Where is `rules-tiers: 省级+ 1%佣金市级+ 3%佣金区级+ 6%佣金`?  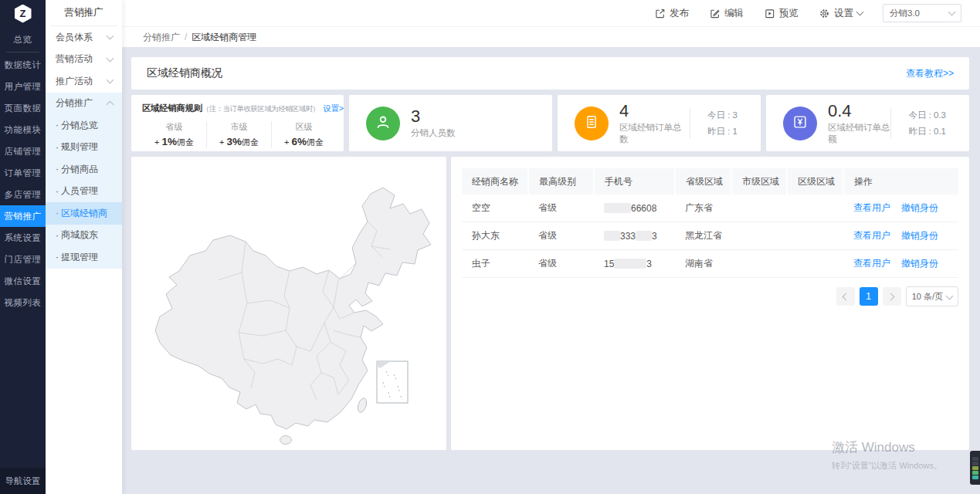 rules-tiers: 省级+ 1%佣金市级+ 3%佣金区级+ 6%佣金 is located at coordinates (239, 134).